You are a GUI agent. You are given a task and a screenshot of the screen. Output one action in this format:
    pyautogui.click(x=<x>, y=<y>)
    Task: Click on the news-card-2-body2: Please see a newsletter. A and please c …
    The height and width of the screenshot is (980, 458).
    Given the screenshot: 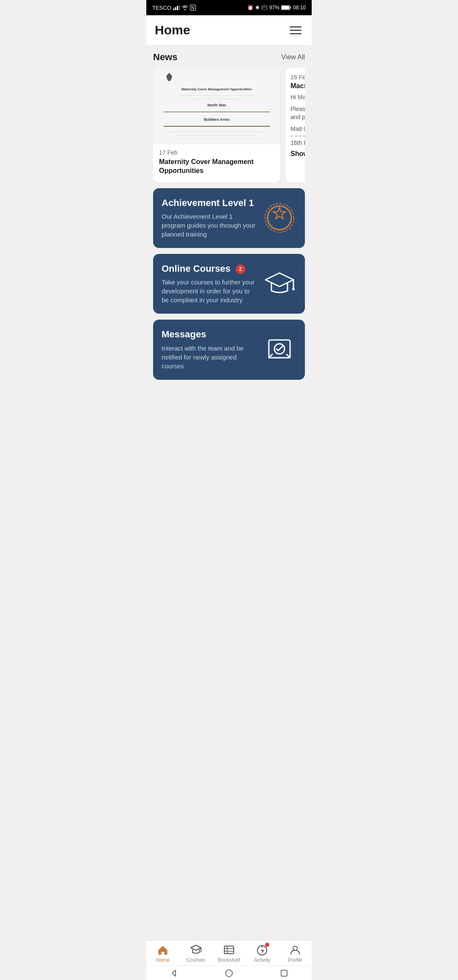 What is the action you would take?
    pyautogui.click(x=298, y=114)
    